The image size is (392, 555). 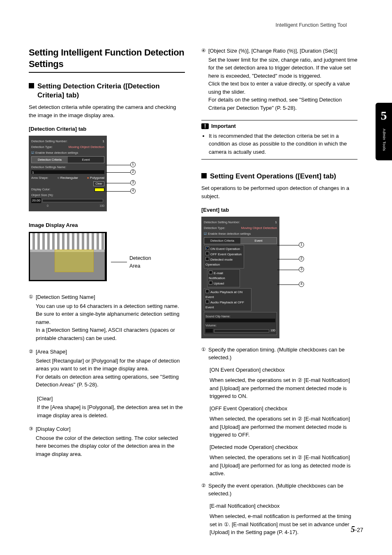 I want to click on panel-color-label: Display Color:, so click(x=41, y=189).